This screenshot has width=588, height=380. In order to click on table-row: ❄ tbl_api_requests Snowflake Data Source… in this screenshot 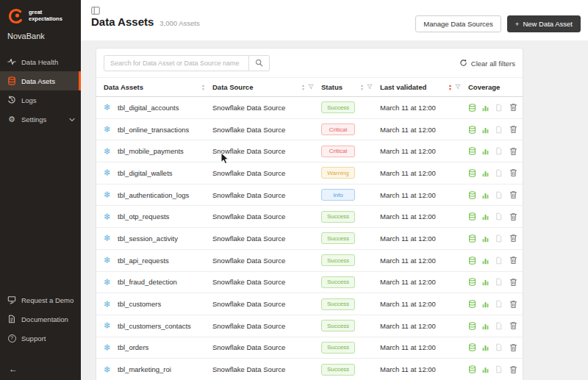, I will do `click(309, 261)`.